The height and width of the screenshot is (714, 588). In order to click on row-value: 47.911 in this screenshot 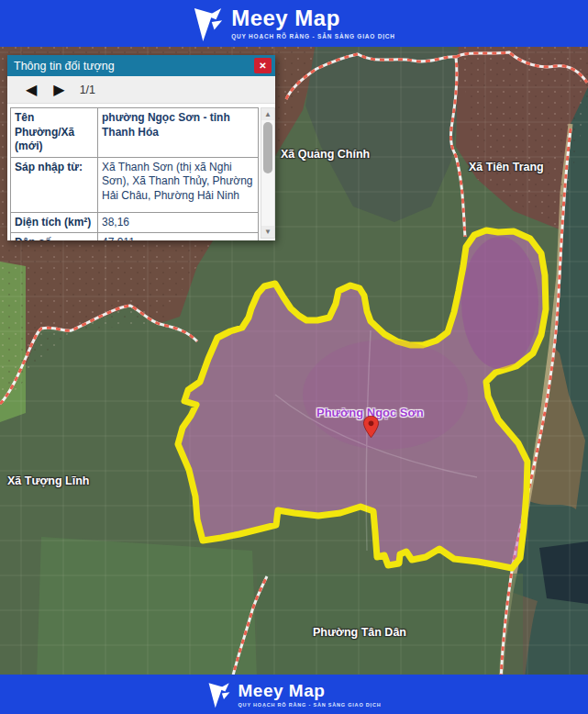, I will do `click(178, 237)`.